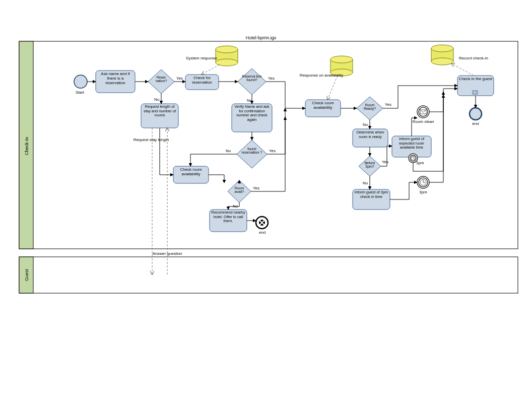 Image resolution: width=532 pixels, height=411 pixels. What do you see at coordinates (80, 93) in the screenshot?
I see `start-label: Start` at bounding box center [80, 93].